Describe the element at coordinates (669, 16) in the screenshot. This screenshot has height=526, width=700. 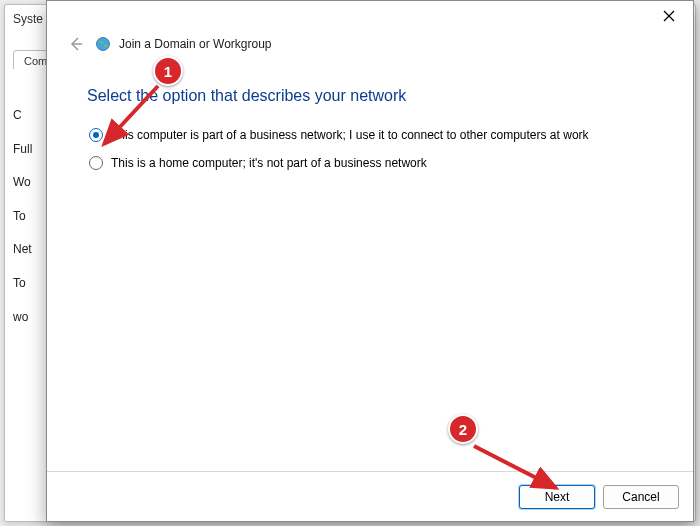
I see `close-icon` at that location.